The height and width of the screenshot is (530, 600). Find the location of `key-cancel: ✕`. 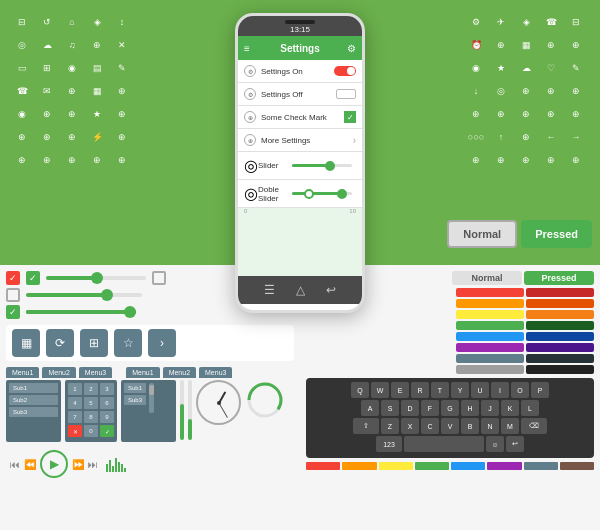

key-cancel: ✕ is located at coordinates (75, 431).